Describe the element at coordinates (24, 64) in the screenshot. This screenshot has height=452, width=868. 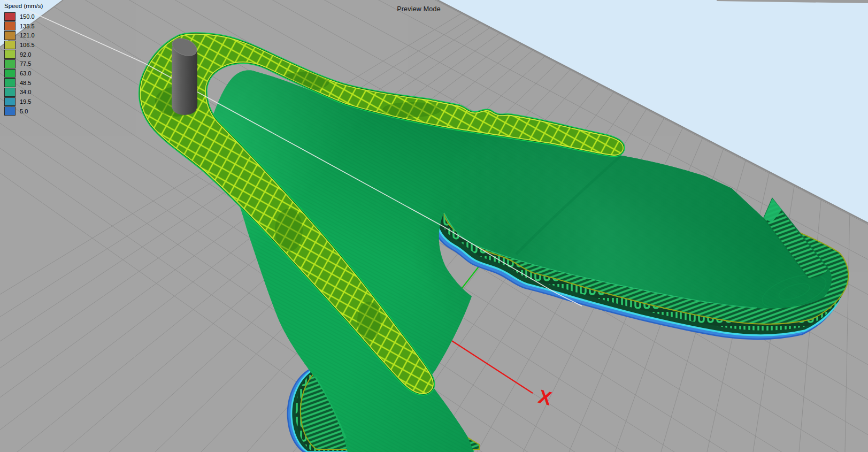
I see `legend-item: 77.5` at that location.